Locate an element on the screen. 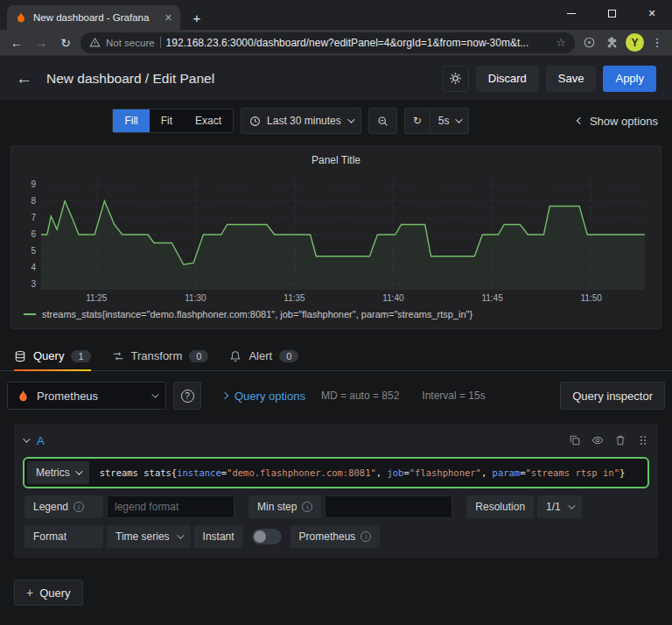 This screenshot has width=672, height=625. fill-mode-group: Fill Fit Exact is located at coordinates (173, 121).